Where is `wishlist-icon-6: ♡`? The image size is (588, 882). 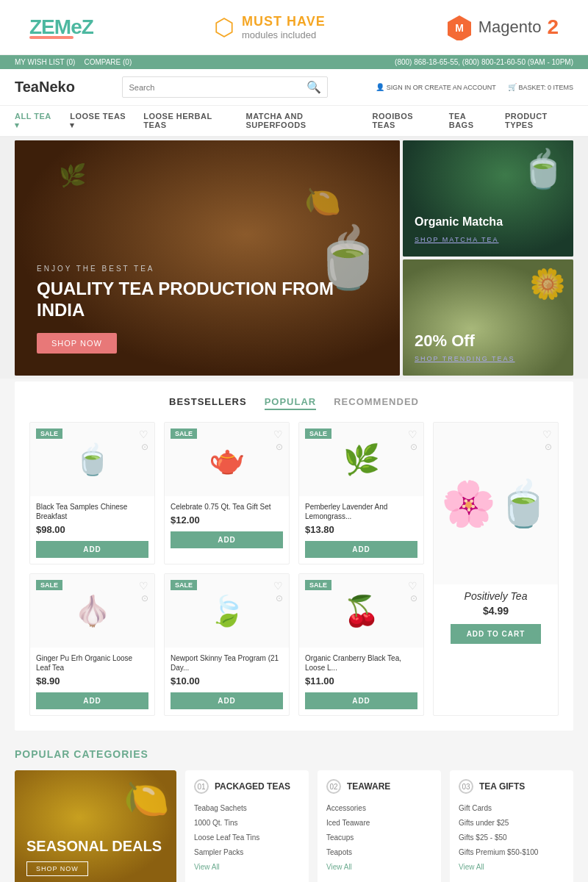
wishlist-icon-6: ♡ is located at coordinates (278, 586).